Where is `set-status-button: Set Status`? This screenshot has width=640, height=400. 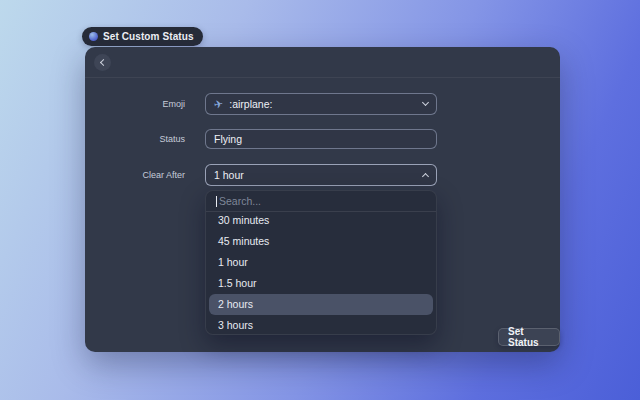 set-status-button: Set Status is located at coordinates (529, 337).